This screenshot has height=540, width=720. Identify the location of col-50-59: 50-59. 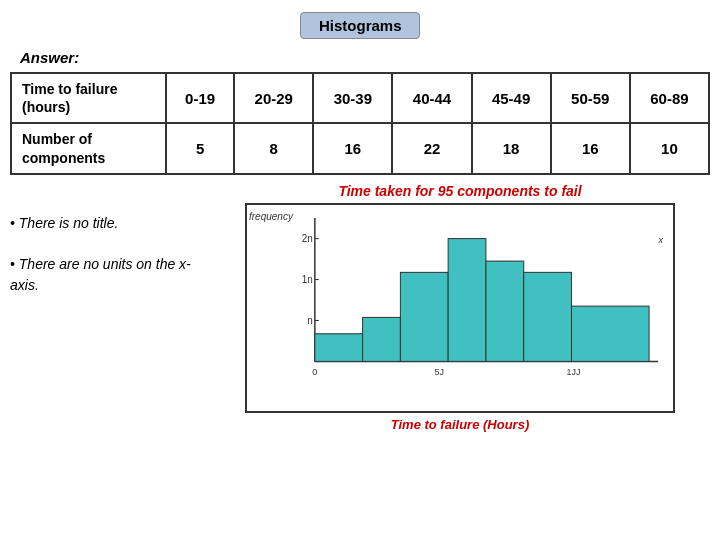
(590, 98).